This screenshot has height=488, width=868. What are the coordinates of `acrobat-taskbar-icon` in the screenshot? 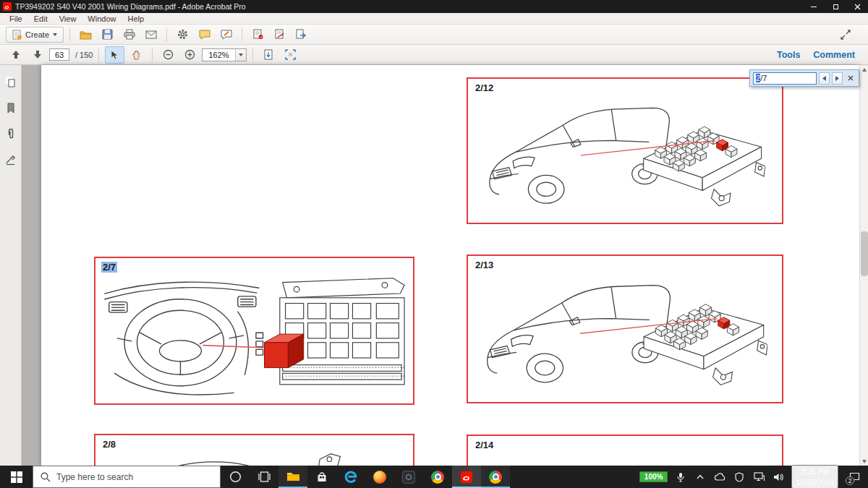 It's located at (467, 477).